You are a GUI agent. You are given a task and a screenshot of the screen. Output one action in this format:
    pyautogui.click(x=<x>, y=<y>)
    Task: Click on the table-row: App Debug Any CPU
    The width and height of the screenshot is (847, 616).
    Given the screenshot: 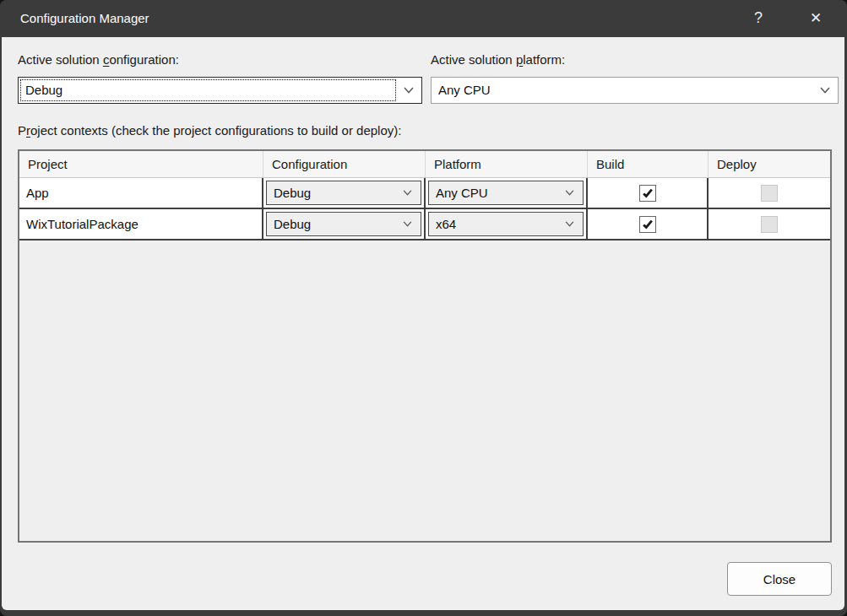 What is the action you would take?
    pyautogui.click(x=425, y=194)
    